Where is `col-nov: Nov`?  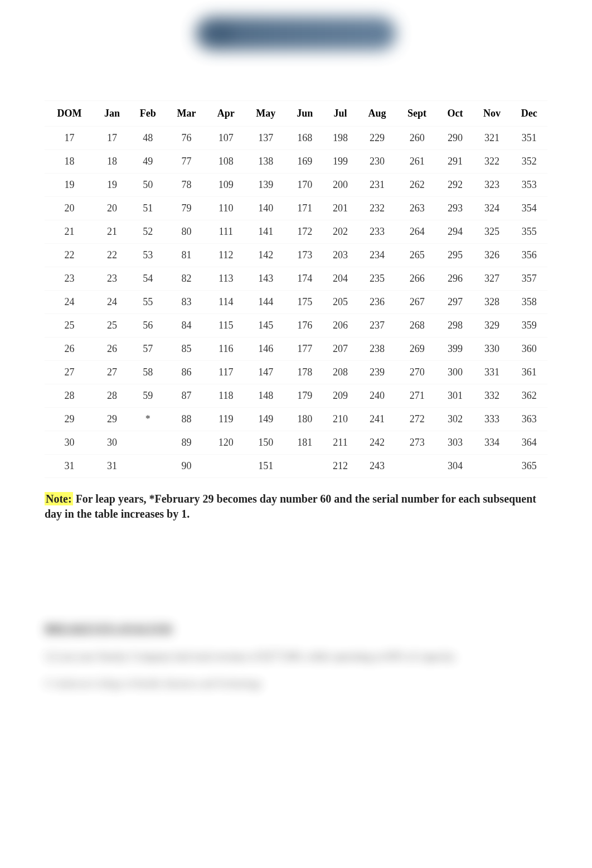 col-nov: Nov is located at coordinates (492, 114).